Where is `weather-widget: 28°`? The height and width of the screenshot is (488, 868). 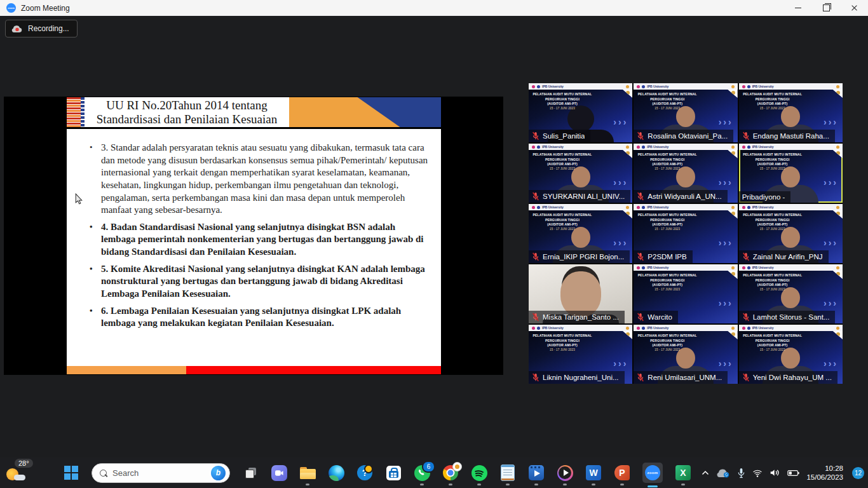 weather-widget: 28° is located at coordinates (23, 473).